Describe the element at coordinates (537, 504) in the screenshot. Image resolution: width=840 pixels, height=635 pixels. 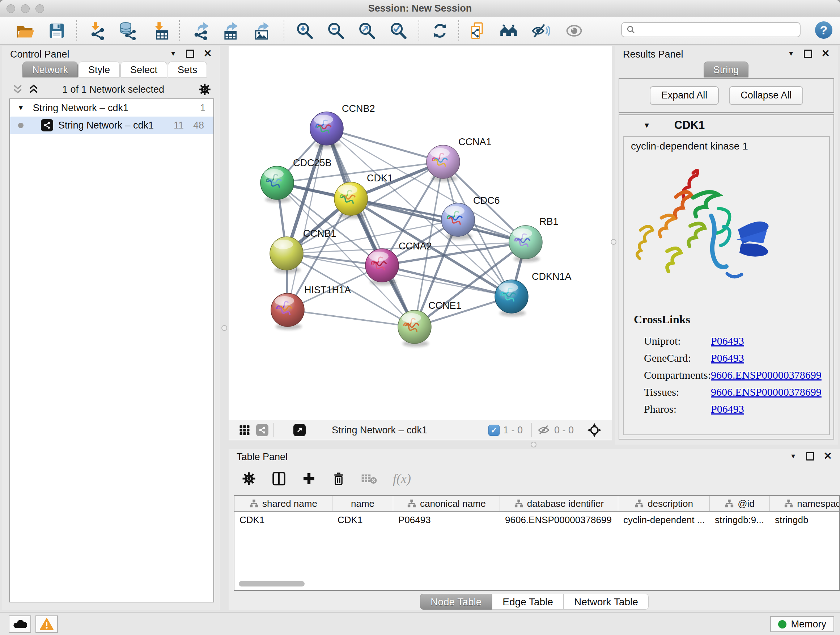
I see `table-header-row: shared namenamecanonical namedatabase id…` at that location.